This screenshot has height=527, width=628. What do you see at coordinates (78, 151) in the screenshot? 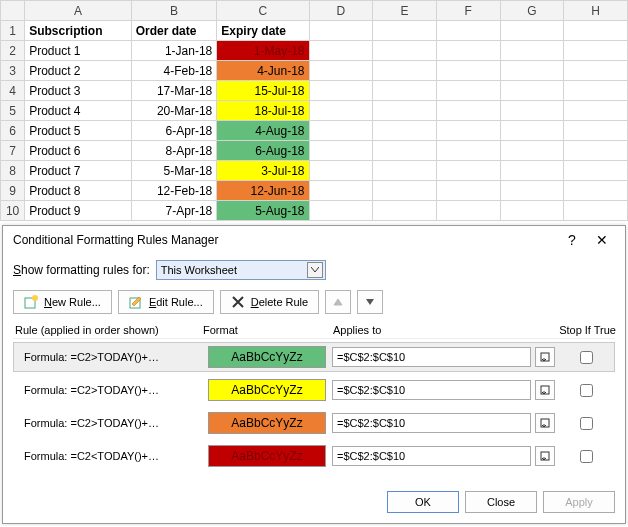
I see `cell: Product 6` at bounding box center [78, 151].